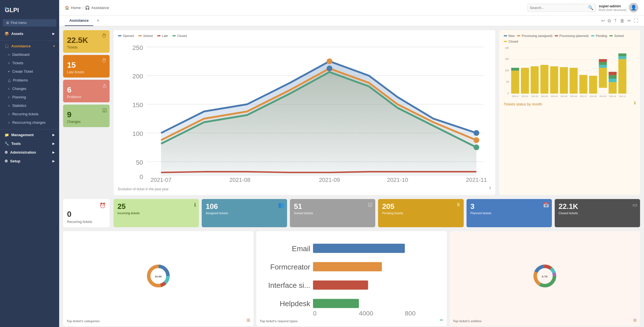  I want to click on sidebar-item-reoccurring-changes: ○ Reoccurring changes, so click(30, 123).